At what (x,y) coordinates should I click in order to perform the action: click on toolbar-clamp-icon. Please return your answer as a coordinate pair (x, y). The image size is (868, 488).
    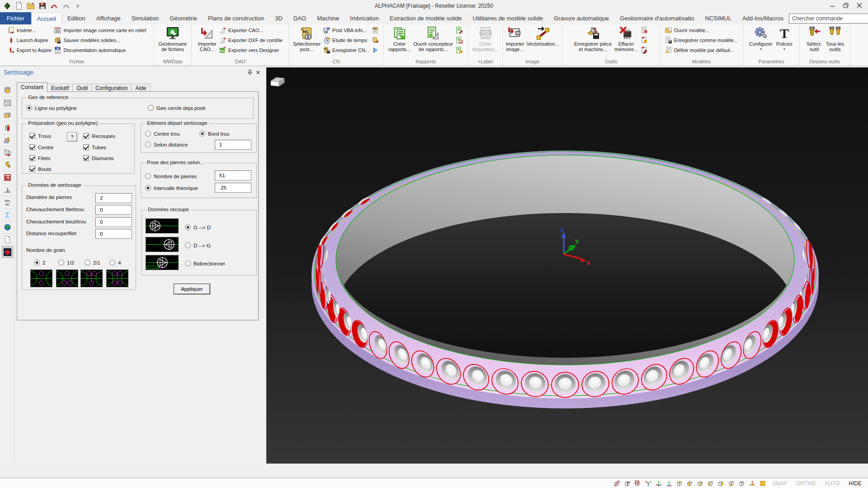
    Looking at the image, I should click on (7, 165).